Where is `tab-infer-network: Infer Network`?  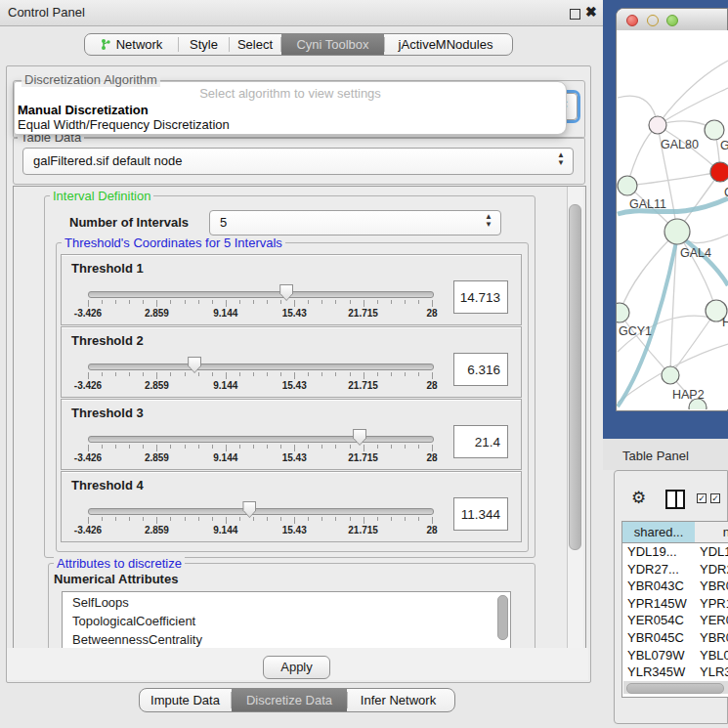
tab-infer-network: Infer Network is located at coordinates (399, 700).